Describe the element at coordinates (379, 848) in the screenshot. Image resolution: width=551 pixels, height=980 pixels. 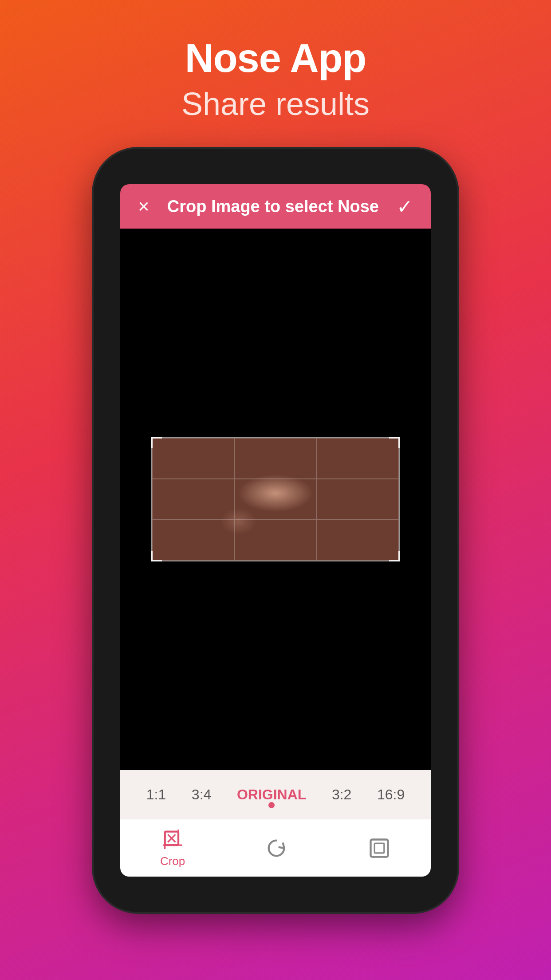
I see `toolbar-expand-item` at that location.